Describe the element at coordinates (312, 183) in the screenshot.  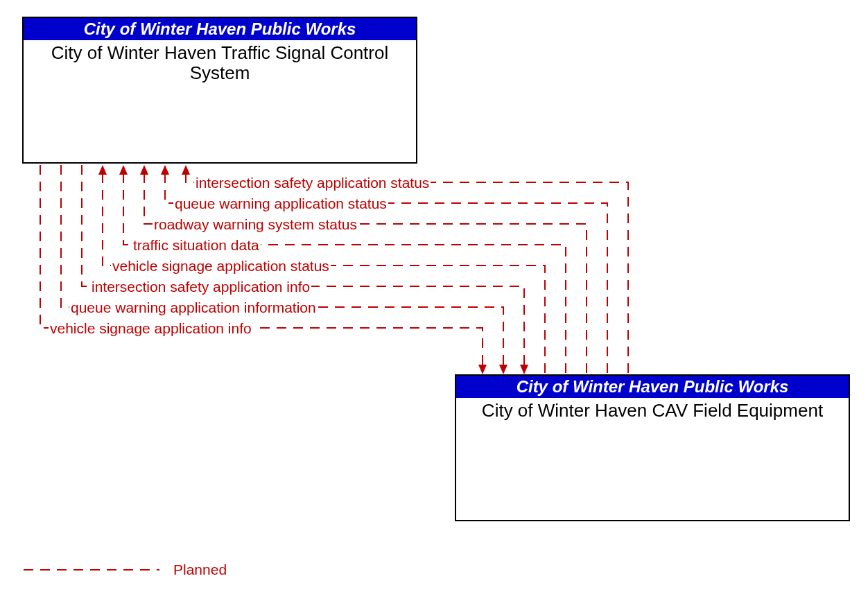
I see `flow-label-intersection-safety-status: intersection safety application status` at that location.